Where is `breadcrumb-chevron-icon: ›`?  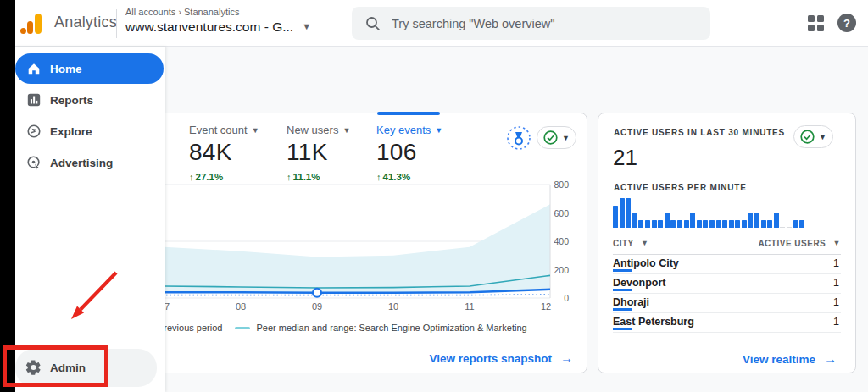 breadcrumb-chevron-icon: › is located at coordinates (180, 12).